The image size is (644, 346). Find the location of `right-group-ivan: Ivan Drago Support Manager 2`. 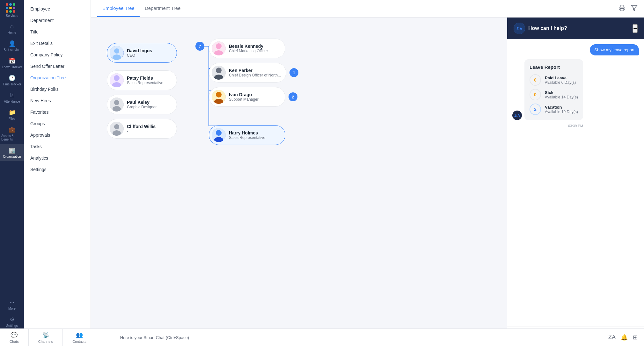

right-group-ivan: Ivan Drago Support Manager 2 is located at coordinates (254, 97).